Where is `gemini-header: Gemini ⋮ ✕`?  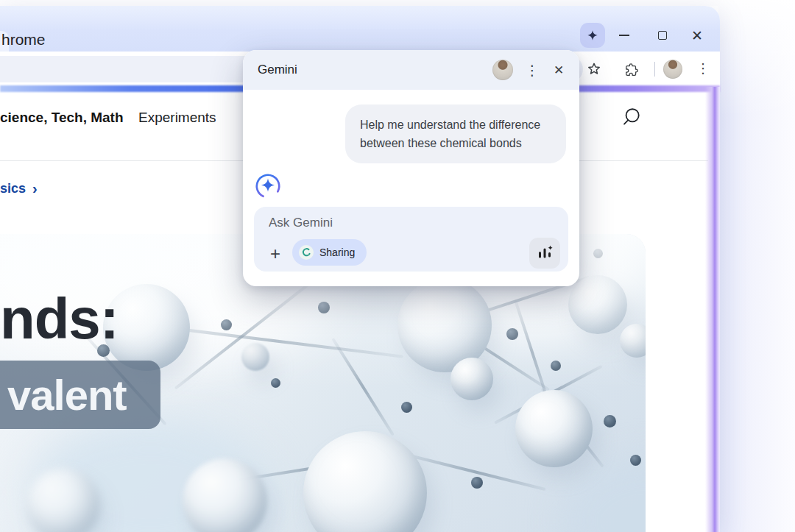 gemini-header: Gemini ⋮ ✕ is located at coordinates (411, 70).